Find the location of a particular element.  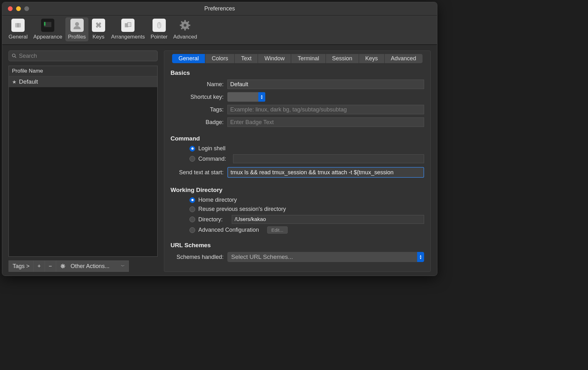

tags-label: Tags: is located at coordinates (199, 110).